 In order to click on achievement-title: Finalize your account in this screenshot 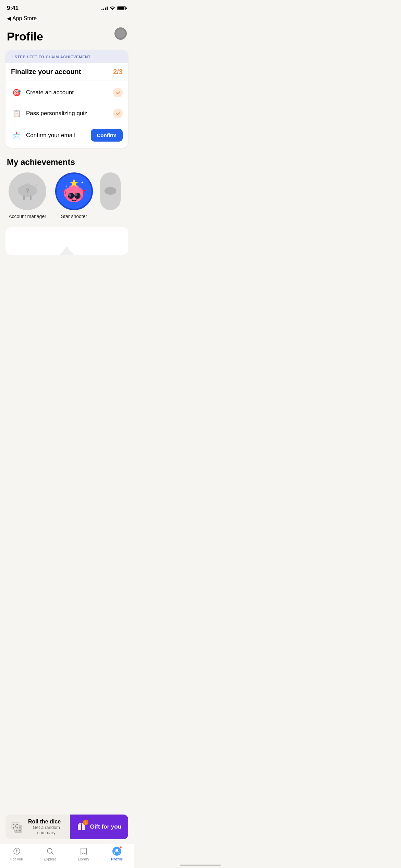, I will do `click(46, 72)`.